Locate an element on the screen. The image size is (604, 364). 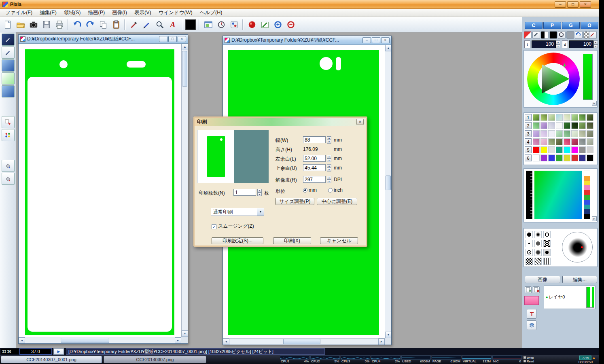
edit-mode-button is located at coordinates (265, 25).